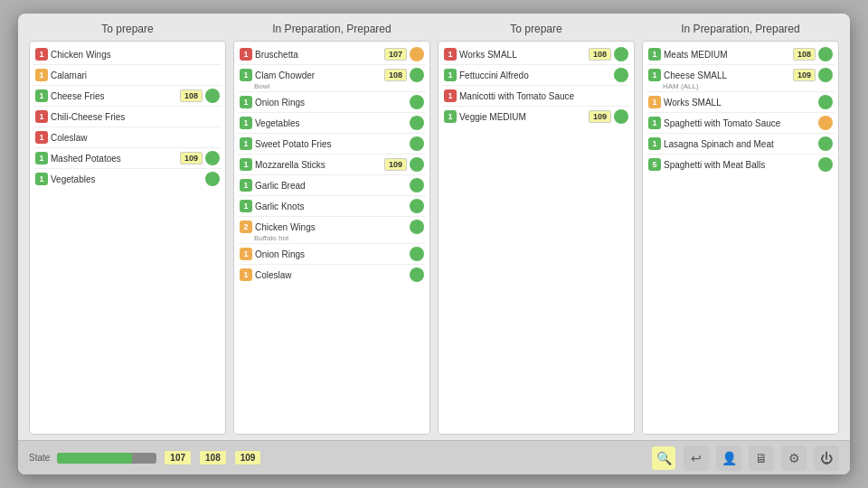 The height and width of the screenshot is (488, 868). I want to click on order-row: 1Sweet Potato Fries, so click(332, 144).